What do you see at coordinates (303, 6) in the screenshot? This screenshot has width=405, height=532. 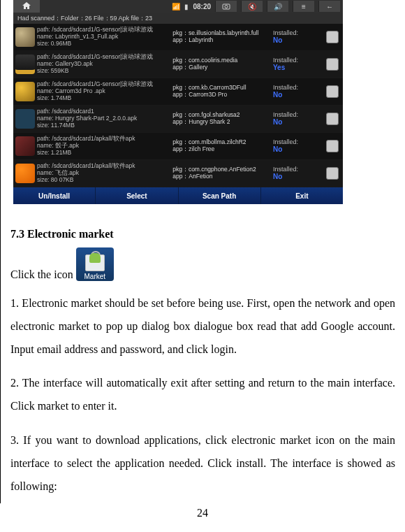 I see `menu-button: ≡` at bounding box center [303, 6].